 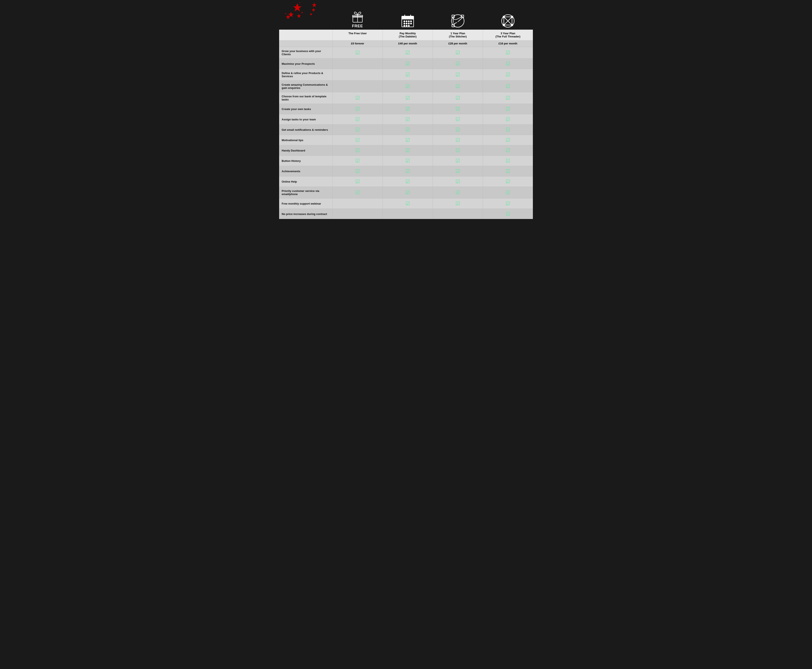 What do you see at coordinates (306, 109) in the screenshot?
I see `feature-label-text: Create your own tasks` at bounding box center [306, 109].